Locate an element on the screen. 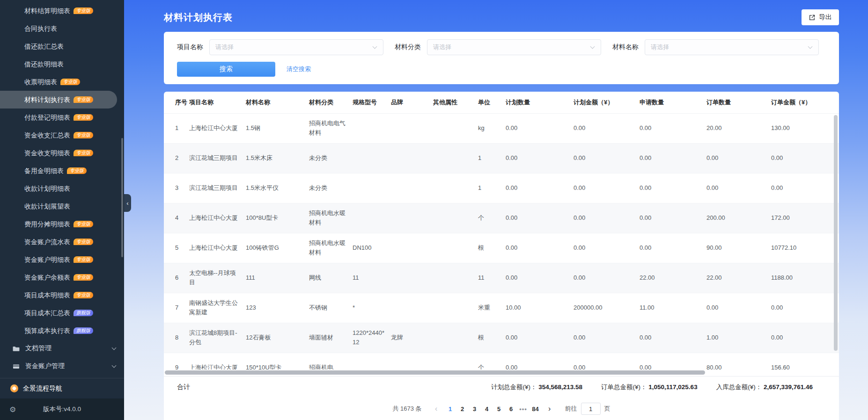  search-button: 搜索 is located at coordinates (226, 69).